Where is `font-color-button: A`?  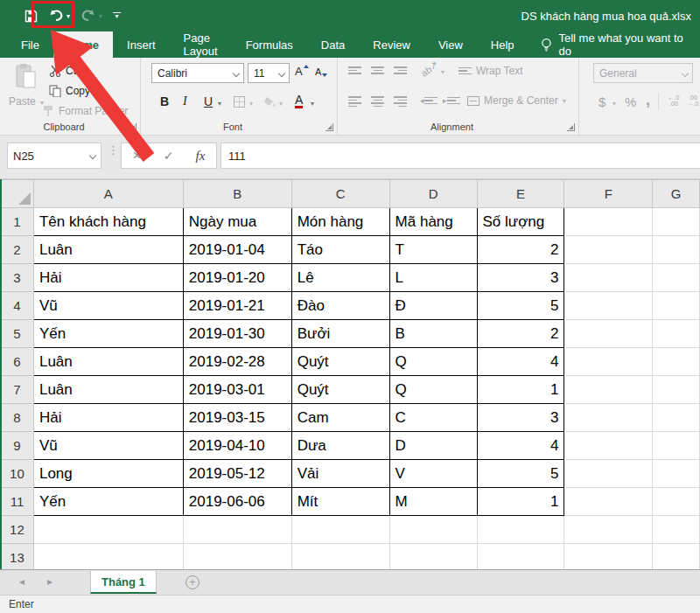 font-color-button: A is located at coordinates (299, 101).